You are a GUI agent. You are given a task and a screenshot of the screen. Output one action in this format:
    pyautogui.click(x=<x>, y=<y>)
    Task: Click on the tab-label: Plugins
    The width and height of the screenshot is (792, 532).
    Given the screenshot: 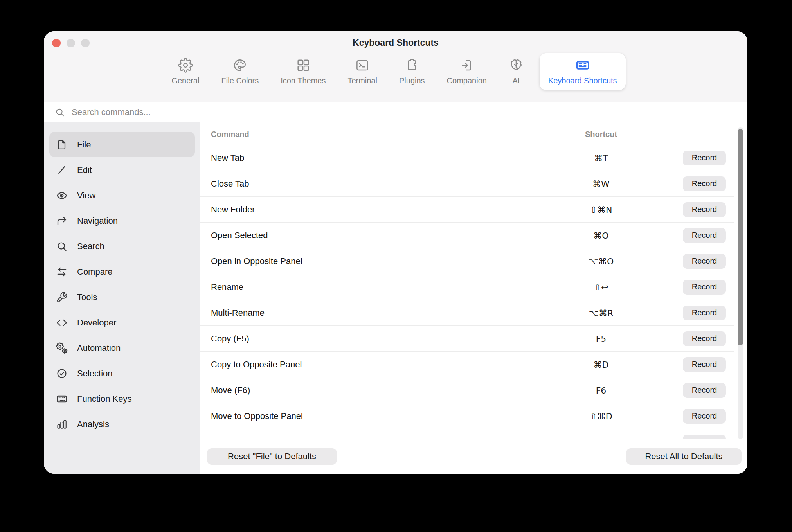 What is the action you would take?
    pyautogui.click(x=412, y=81)
    